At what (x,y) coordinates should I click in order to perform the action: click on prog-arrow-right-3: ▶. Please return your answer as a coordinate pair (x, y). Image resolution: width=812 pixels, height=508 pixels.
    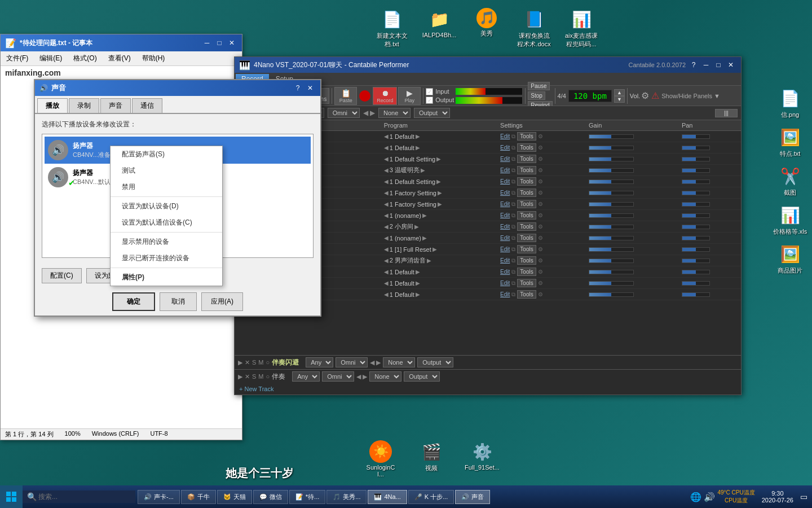
    Looking at the image, I should click on (423, 170).